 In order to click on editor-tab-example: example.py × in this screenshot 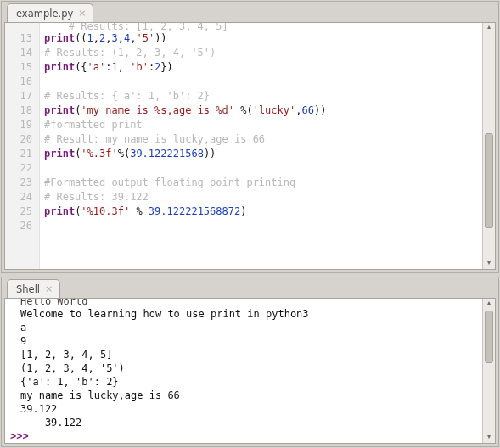, I will do `click(50, 13)`.